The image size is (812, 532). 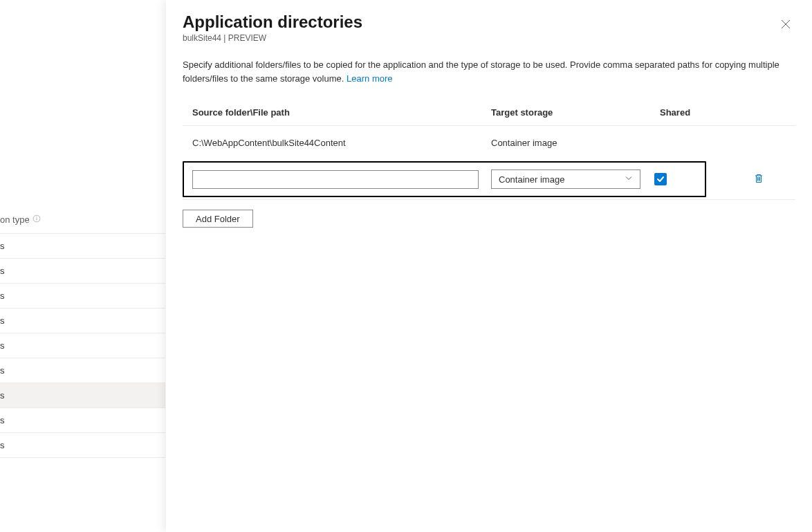 What do you see at coordinates (759, 179) in the screenshot?
I see `delete-row-button` at bounding box center [759, 179].